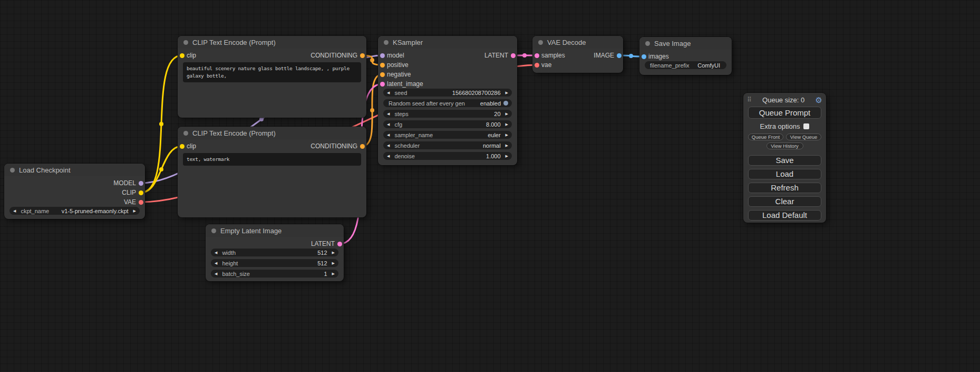 This screenshot has height=372, width=980. I want to click on save-button: Save, so click(784, 160).